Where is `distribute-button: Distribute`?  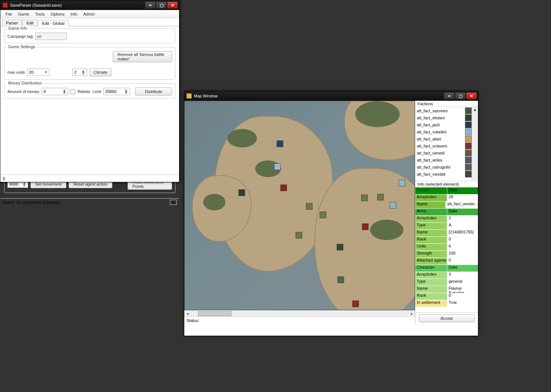
distribute-button: Distribute is located at coordinates (154, 92).